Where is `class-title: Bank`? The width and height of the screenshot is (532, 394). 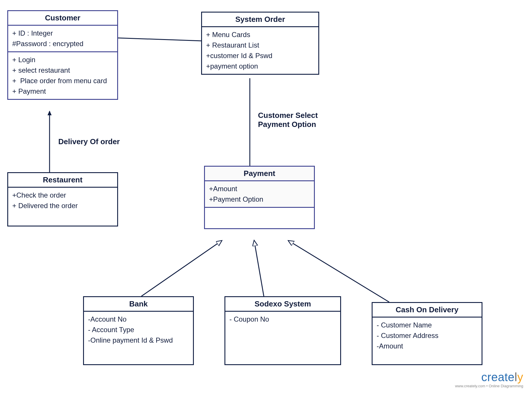
class-title: Bank is located at coordinates (138, 304).